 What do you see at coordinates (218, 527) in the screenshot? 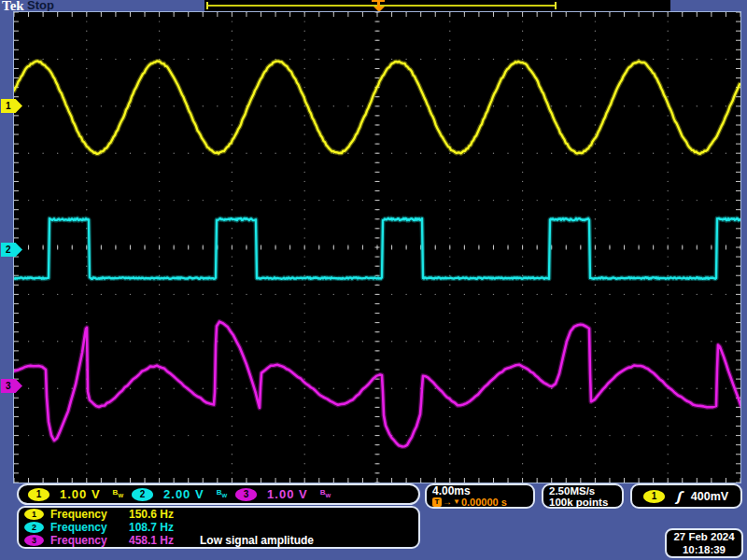
I see `measurement-row: 2 Frequency 108.7 Hz` at bounding box center [218, 527].